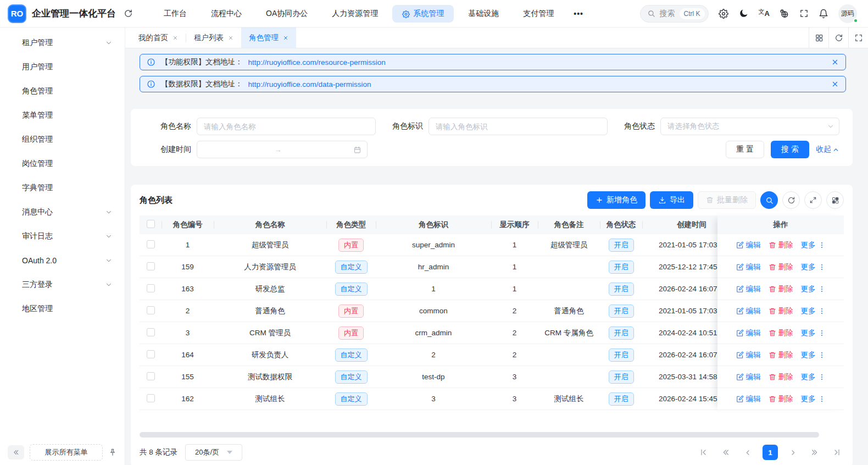 This screenshot has width=868, height=465. Describe the element at coordinates (17, 14) in the screenshot. I see `app-logo: RO` at that location.